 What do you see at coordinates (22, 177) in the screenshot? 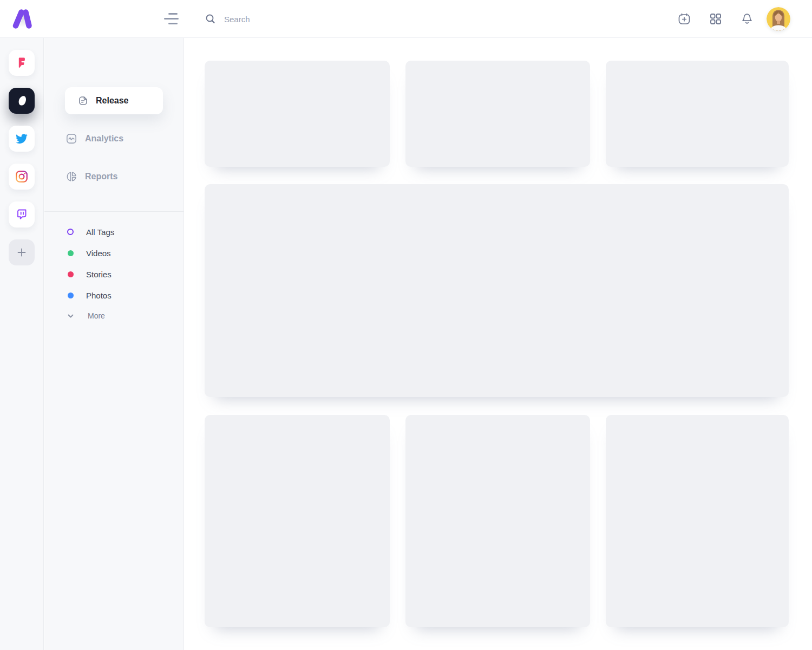
I see `account-instagram` at bounding box center [22, 177].